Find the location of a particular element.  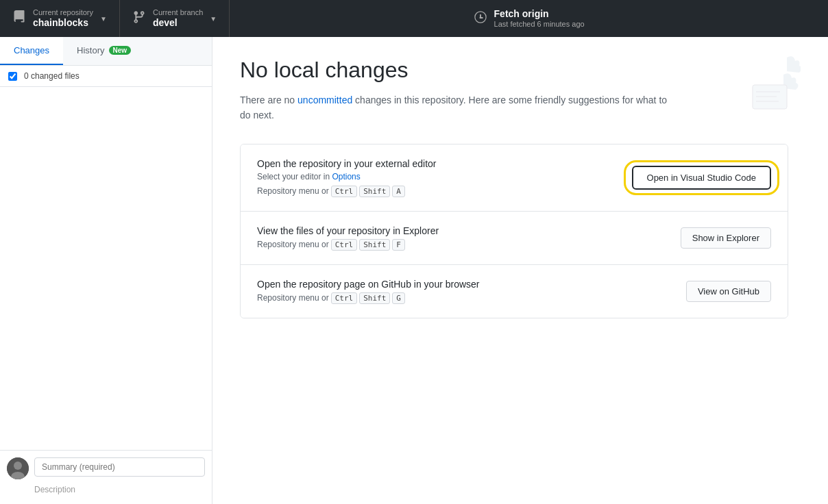

card-explorer-title: View the files of your repository in Exp… is located at coordinates (348, 231).